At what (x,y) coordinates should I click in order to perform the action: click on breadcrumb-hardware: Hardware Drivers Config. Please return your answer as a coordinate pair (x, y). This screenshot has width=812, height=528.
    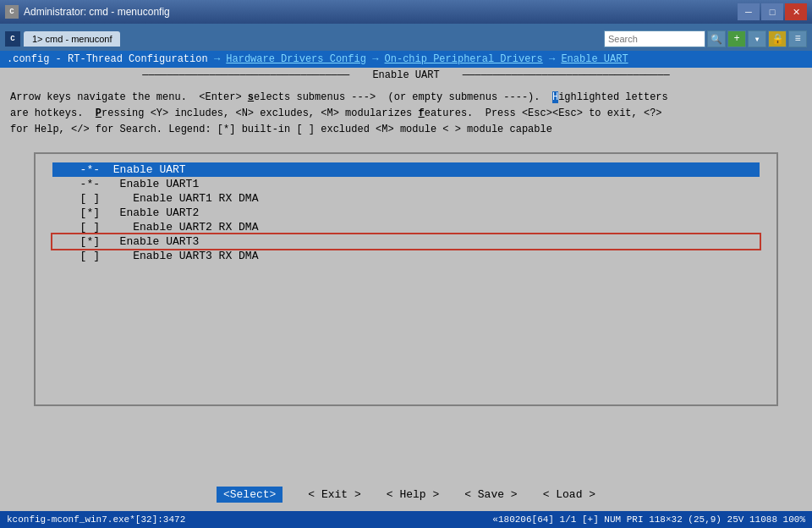
    Looking at the image, I should click on (296, 59).